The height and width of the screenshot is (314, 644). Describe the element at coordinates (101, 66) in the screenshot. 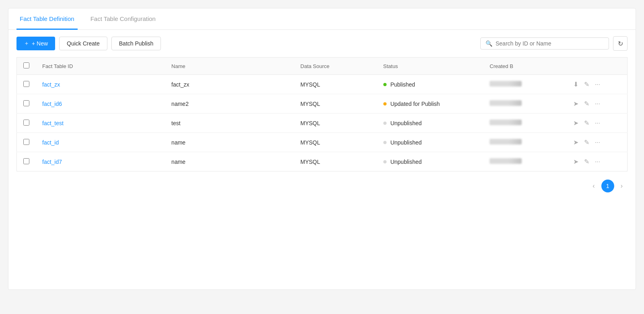

I see `col-header-fact-table-id: Fact Table ID` at that location.